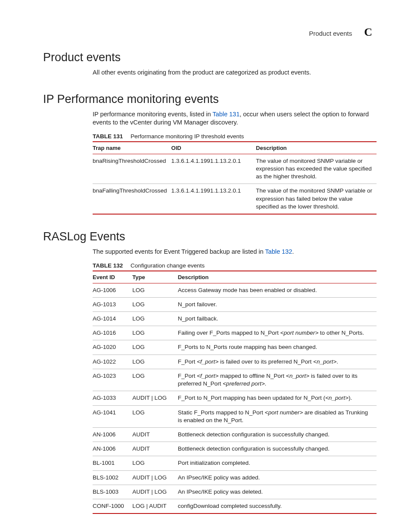 This screenshot has height=532, width=411. Describe the element at coordinates (277, 333) in the screenshot. I see `cell-desc: Failing over F_Ports mapped to N_Port <p…` at that location.